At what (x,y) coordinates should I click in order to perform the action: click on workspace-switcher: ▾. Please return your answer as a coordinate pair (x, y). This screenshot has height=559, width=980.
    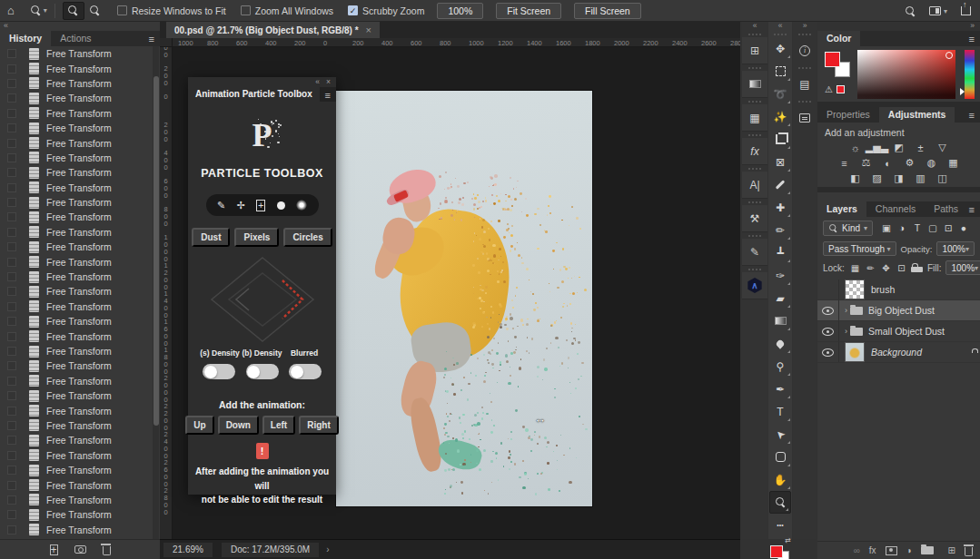
    Looking at the image, I should click on (938, 11).